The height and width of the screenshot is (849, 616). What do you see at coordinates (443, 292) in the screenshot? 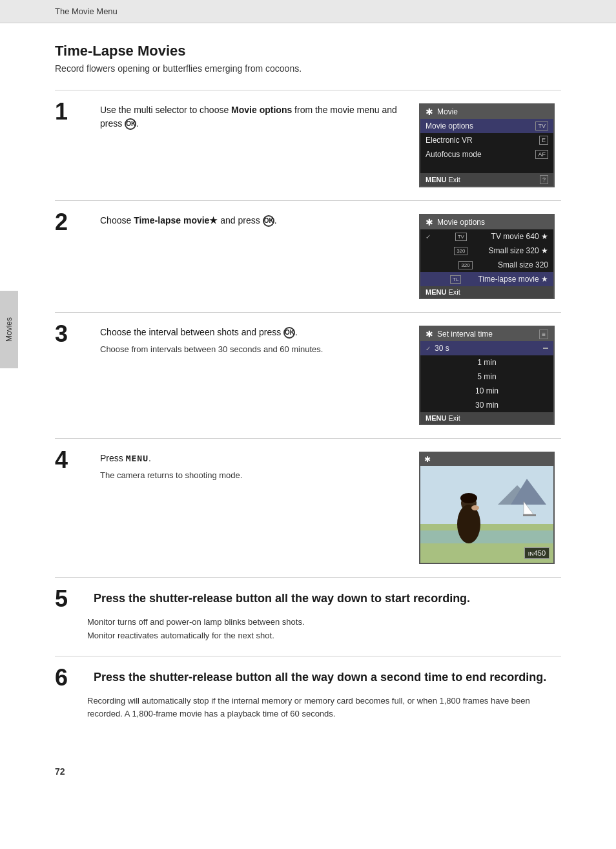
I see `menu-label-2: MENU Exit` at bounding box center [443, 292].